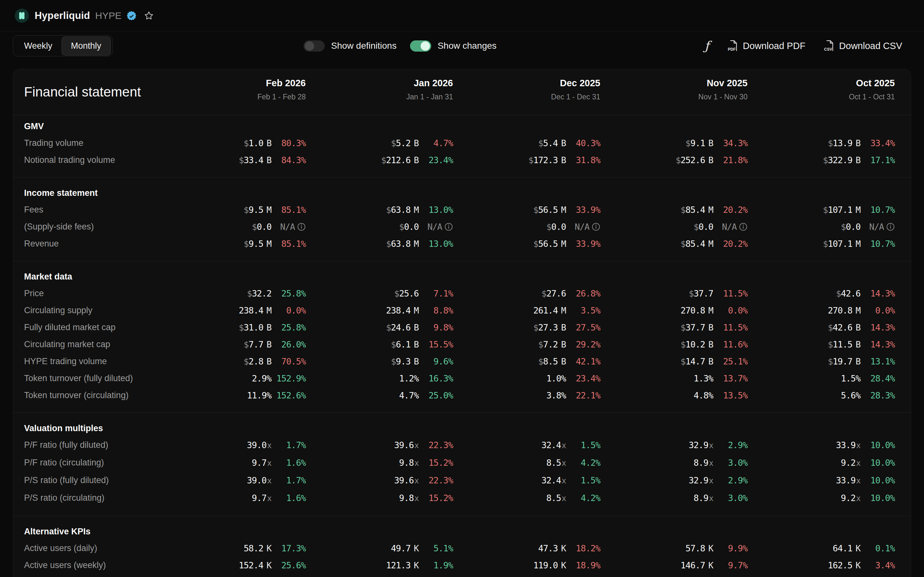  Describe the element at coordinates (821, 575) in the screenshot. I see `metric-cell: 346.4K0.4%` at that location.